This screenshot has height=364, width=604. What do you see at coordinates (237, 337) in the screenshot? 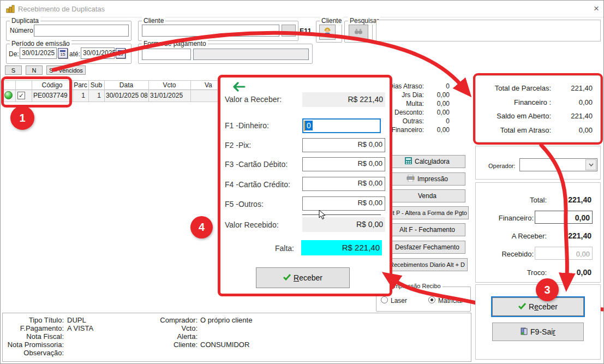
I see `info-panel: Tipo Título: DUPL F.Pagamento: A VISTA N…` at bounding box center [237, 337].